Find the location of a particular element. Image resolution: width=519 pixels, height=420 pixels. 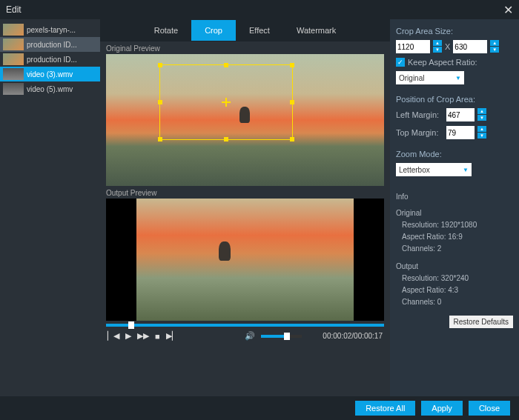

crop-width-input is located at coordinates (413, 47).